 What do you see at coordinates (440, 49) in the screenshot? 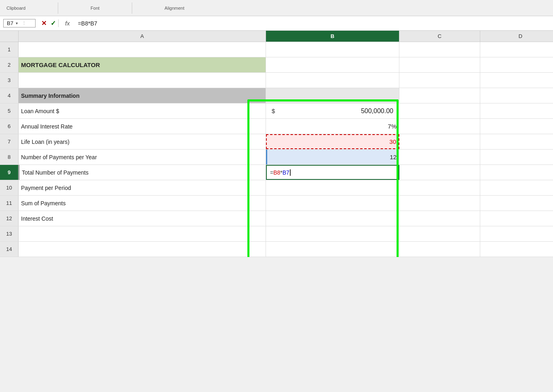
I see `cell-c1` at bounding box center [440, 49].